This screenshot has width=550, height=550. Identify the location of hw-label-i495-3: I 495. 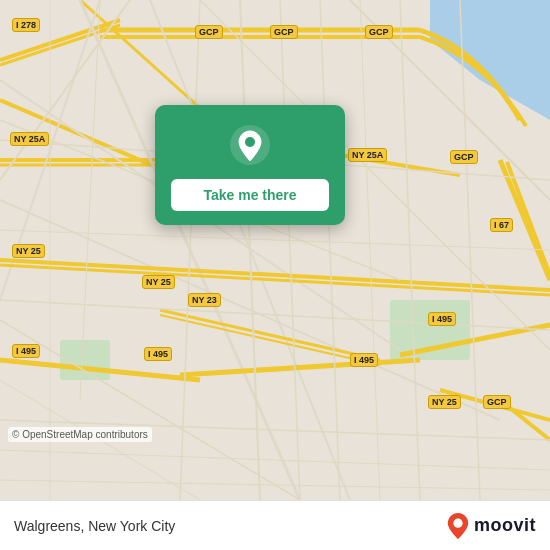
(364, 360).